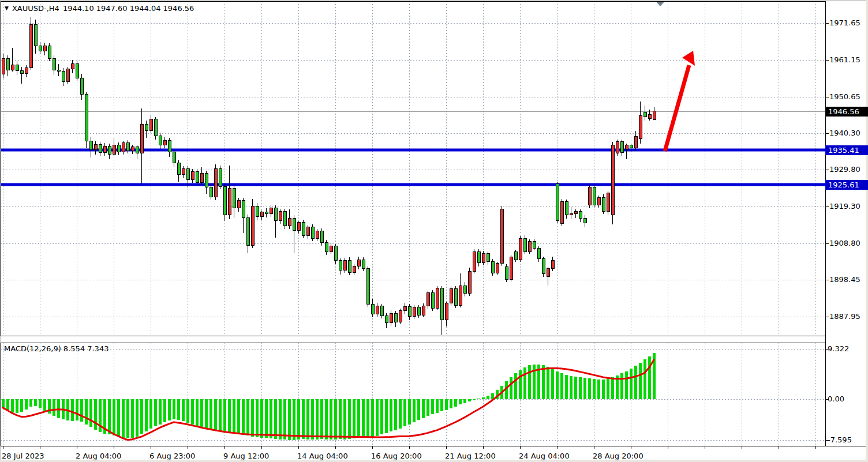  I want to click on price-axis-label: 1940.30, so click(845, 133).